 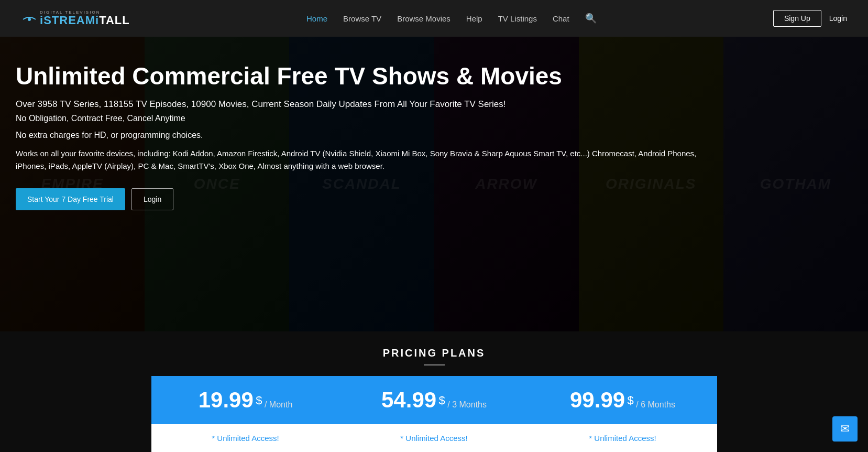 I want to click on price-monthly-currency: $, so click(x=259, y=401).